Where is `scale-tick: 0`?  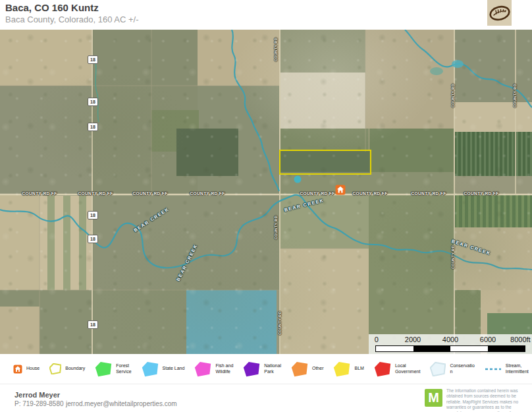 scale-tick: 0 is located at coordinates (377, 339).